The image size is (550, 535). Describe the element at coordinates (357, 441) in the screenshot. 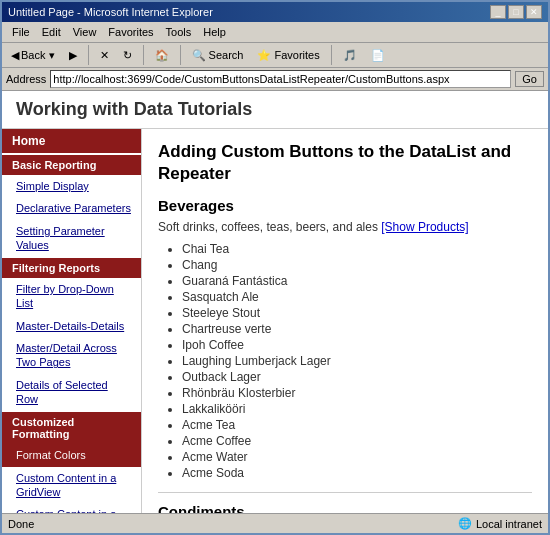

I see `list-item: Acme Coffee` at that location.